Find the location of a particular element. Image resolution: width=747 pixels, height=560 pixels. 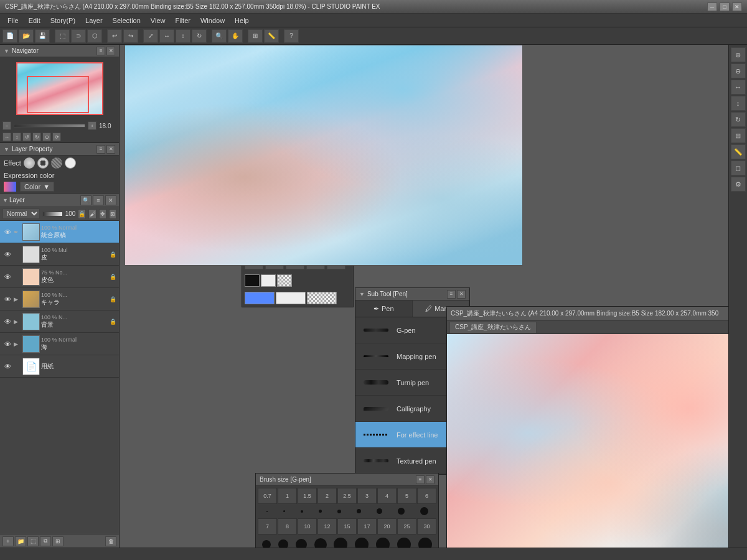

layer-menu-button: ≡ is located at coordinates (98, 200).